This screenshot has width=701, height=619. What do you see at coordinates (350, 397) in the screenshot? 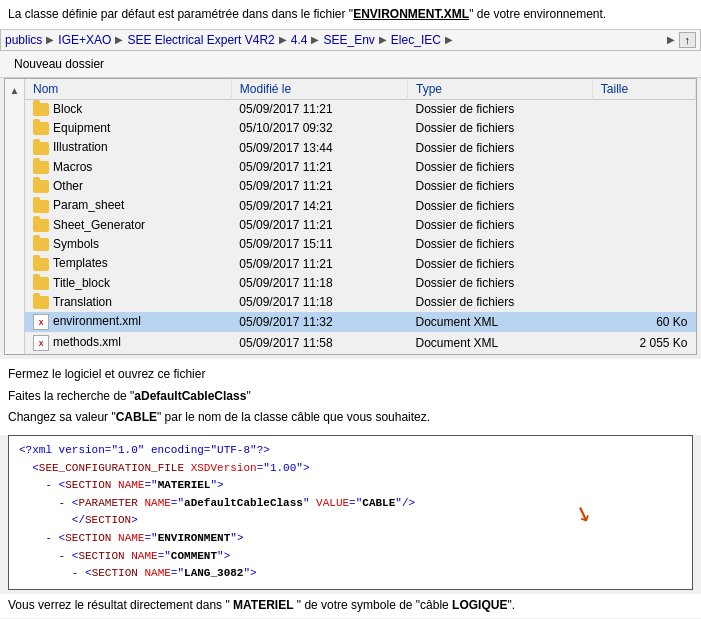
I see `bottom-section: Fermez le logiciel et ouvrez ce fichier …` at bounding box center [350, 397].